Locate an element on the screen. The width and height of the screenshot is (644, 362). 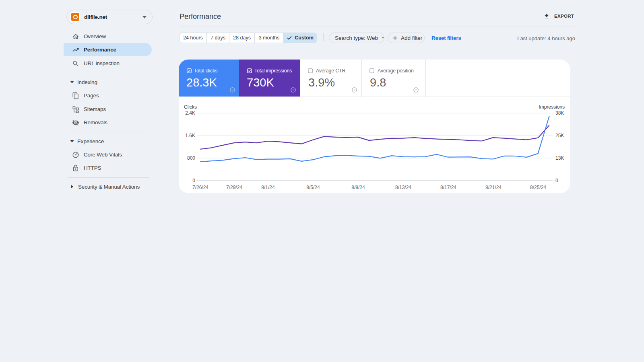
svg-text: 8/5/24 is located at coordinates (313, 187).